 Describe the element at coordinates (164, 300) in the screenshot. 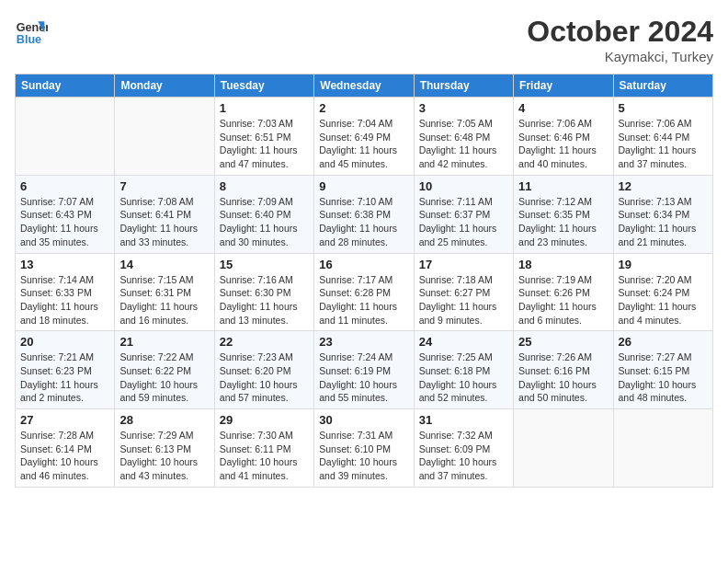

I see `day-info: Sunrise: 7:15 AM Sunset: 6:31 PM Dayligh…` at that location.